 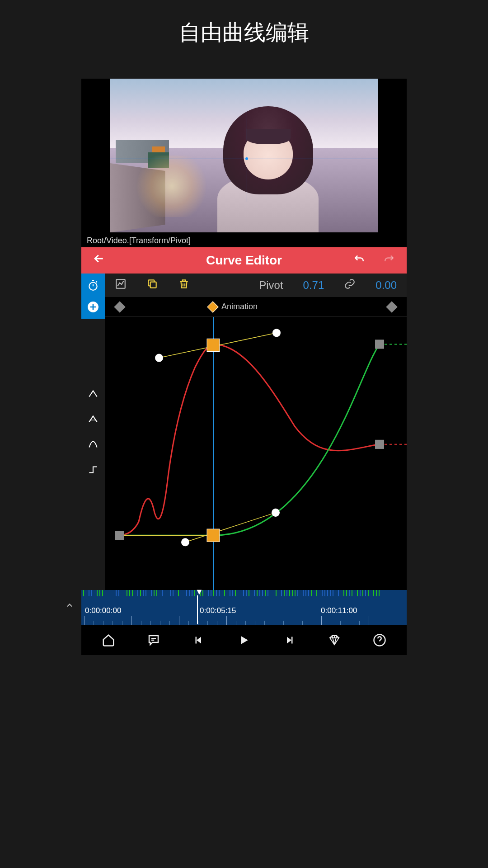 I want to click on crosshair-vertical, so click(x=247, y=156).